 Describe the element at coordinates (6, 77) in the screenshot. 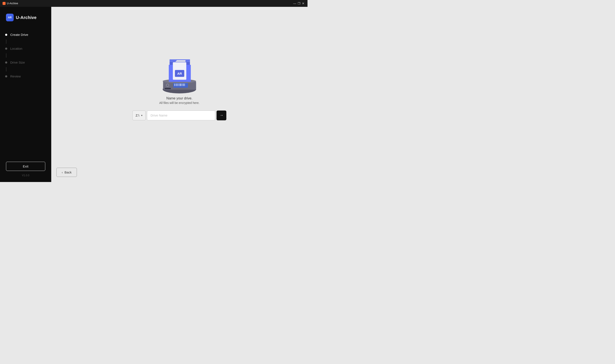

I see `nav-dot-review` at that location.